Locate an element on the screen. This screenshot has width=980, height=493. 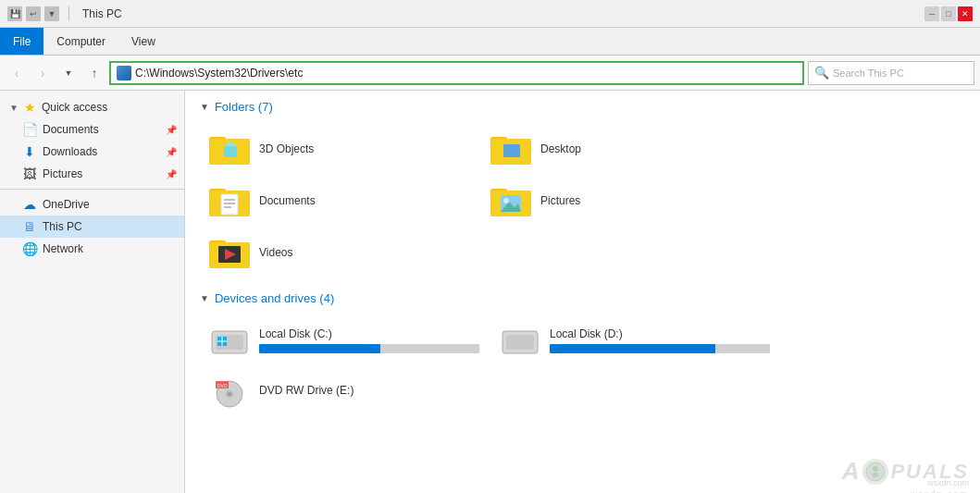
sidebar-item-network: 🌐 Network is located at coordinates (93, 249).